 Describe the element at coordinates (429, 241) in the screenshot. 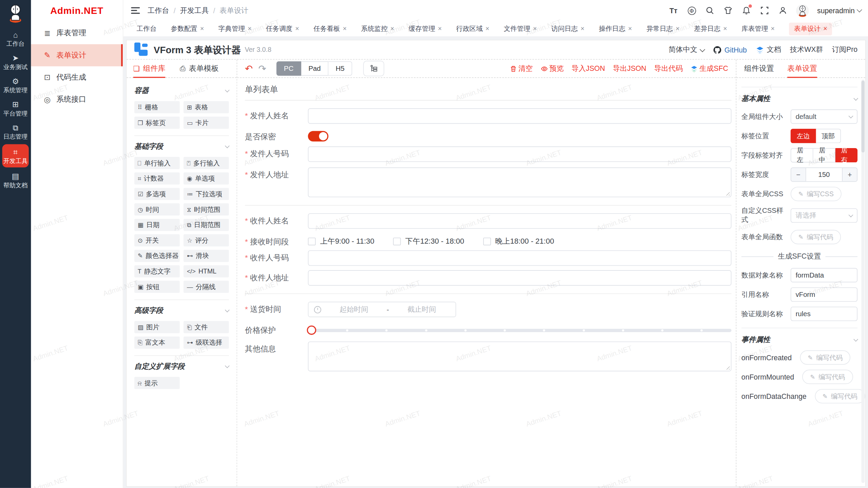

I see `checkbox-afternoon: 下午12:30 - 18:00` at that location.